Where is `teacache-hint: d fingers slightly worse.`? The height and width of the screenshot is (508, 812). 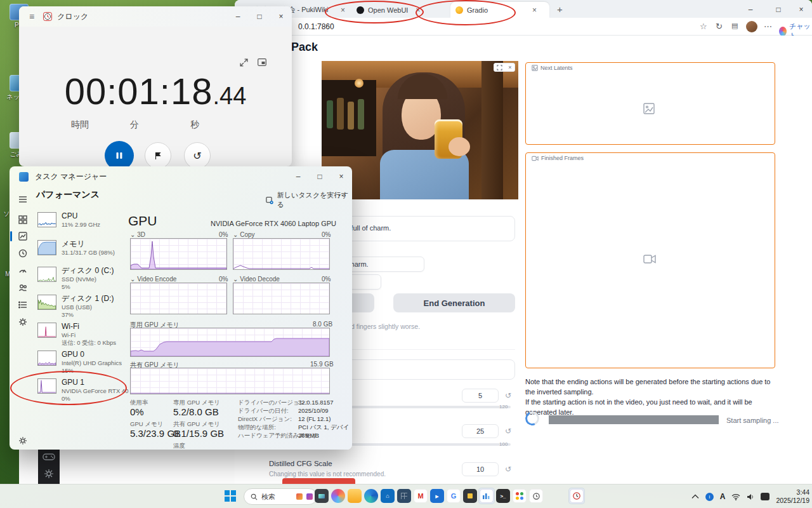 teacache-hint: d fingers slightly worse. is located at coordinates (386, 326).